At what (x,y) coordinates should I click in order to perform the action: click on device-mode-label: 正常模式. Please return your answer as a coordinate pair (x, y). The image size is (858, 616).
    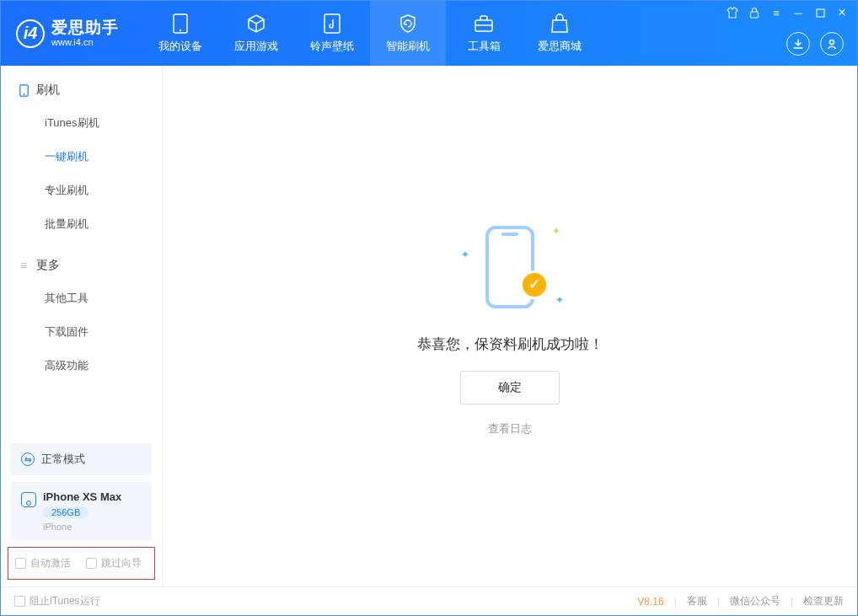
    Looking at the image, I should click on (63, 459).